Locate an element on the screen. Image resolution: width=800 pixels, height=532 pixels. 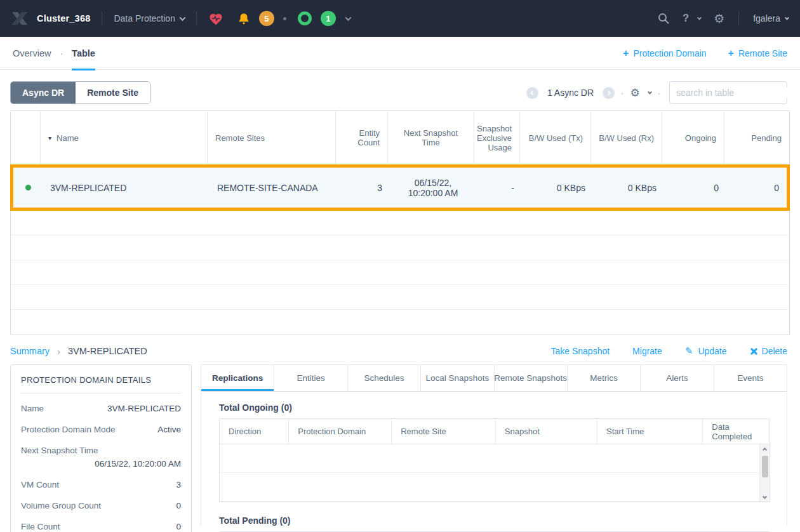
column-header-ongoing: Ongoing is located at coordinates (693, 138).